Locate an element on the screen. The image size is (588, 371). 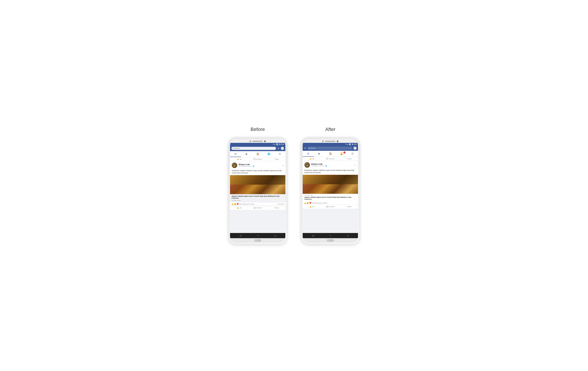
search-placeholder-after: Search is located at coordinates (313, 148).